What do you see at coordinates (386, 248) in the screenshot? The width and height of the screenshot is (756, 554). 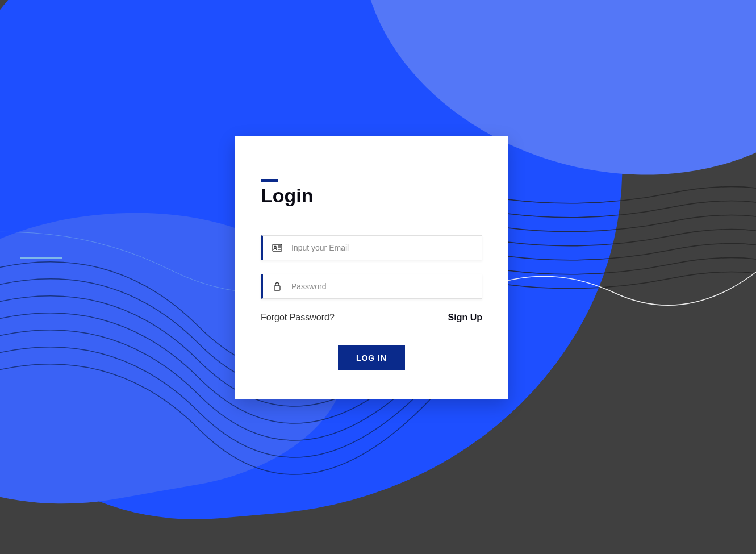 I see `email-input` at bounding box center [386, 248].